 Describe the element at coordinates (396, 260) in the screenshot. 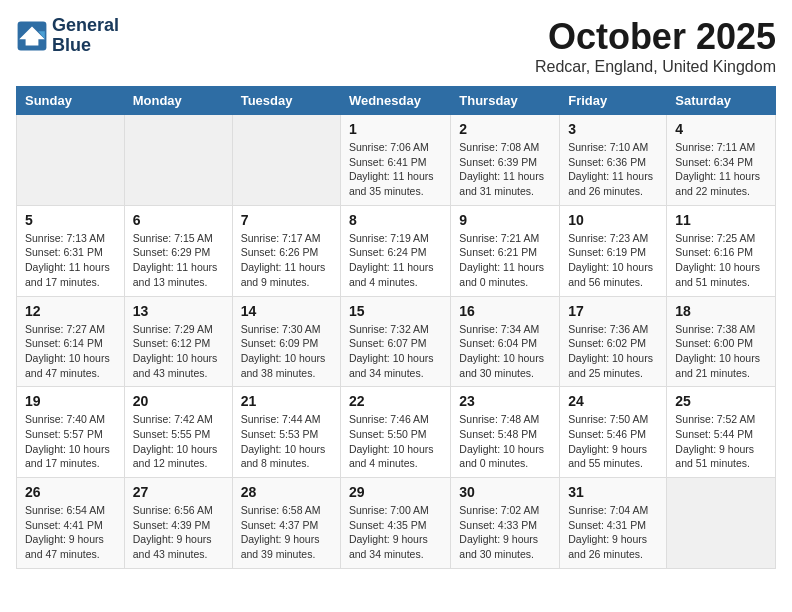

I see `day-info: Sunrise: 7:19 AM Sunset: 6:24 PM Dayligh…` at that location.